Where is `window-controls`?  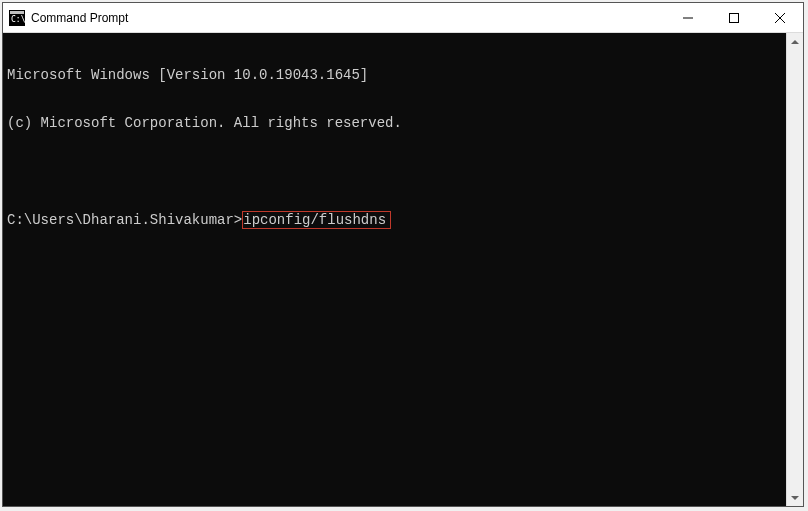
window-controls is located at coordinates (734, 18).